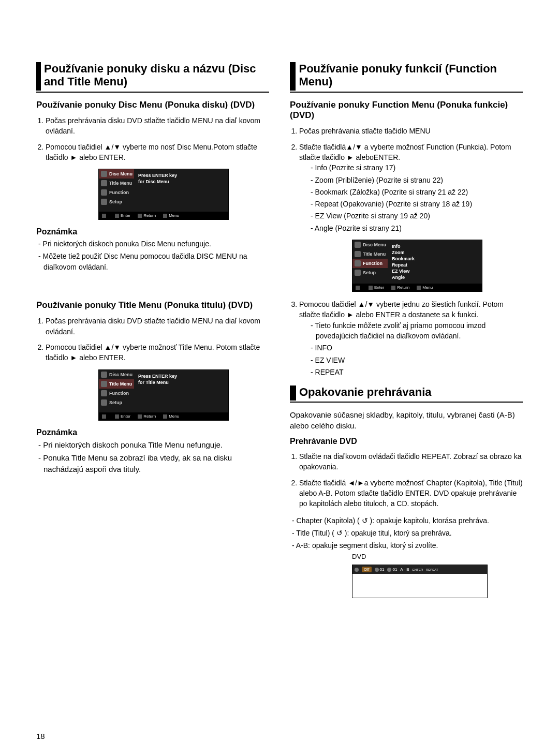  Describe the element at coordinates (416, 228) in the screenshot. I see `sub-item: - Angle (Pozrite si strany 21)` at that location.